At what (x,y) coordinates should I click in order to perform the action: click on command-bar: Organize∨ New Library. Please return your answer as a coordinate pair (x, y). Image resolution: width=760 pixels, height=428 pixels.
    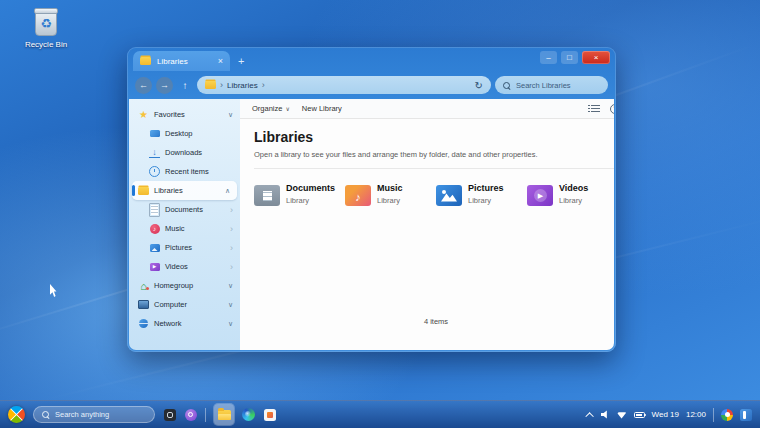
    Looking at the image, I should click on (427, 109).